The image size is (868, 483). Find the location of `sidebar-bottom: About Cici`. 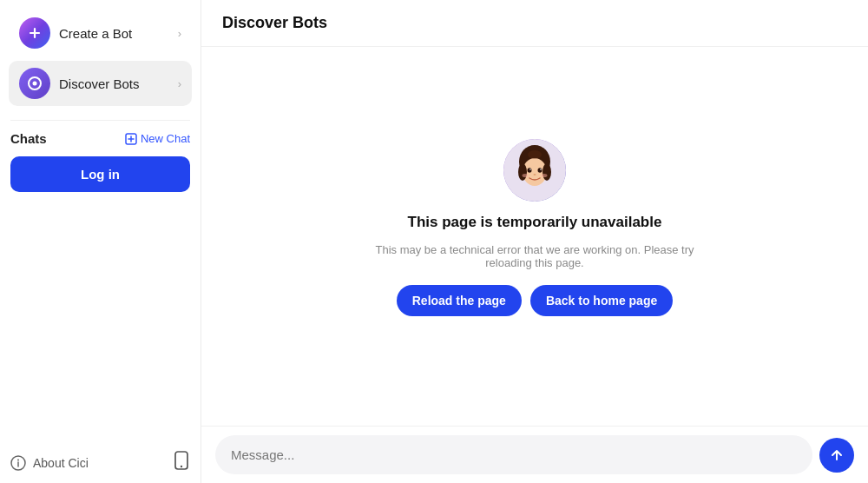

sidebar-bottom: About Cici is located at coordinates (101, 462).